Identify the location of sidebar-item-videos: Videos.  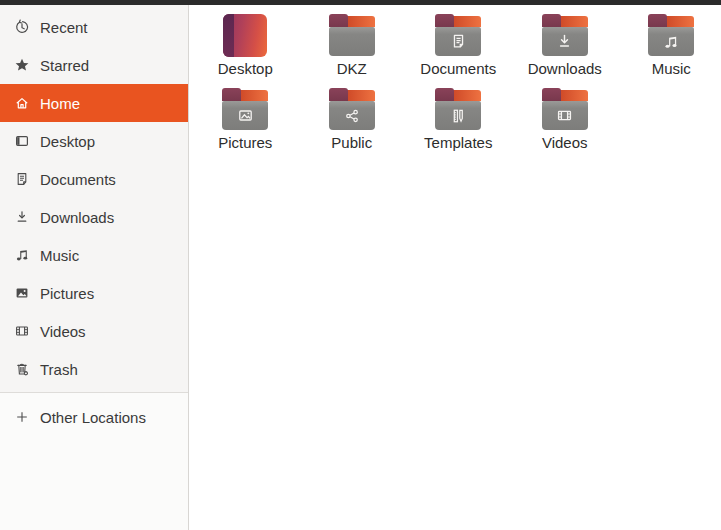
(94, 331).